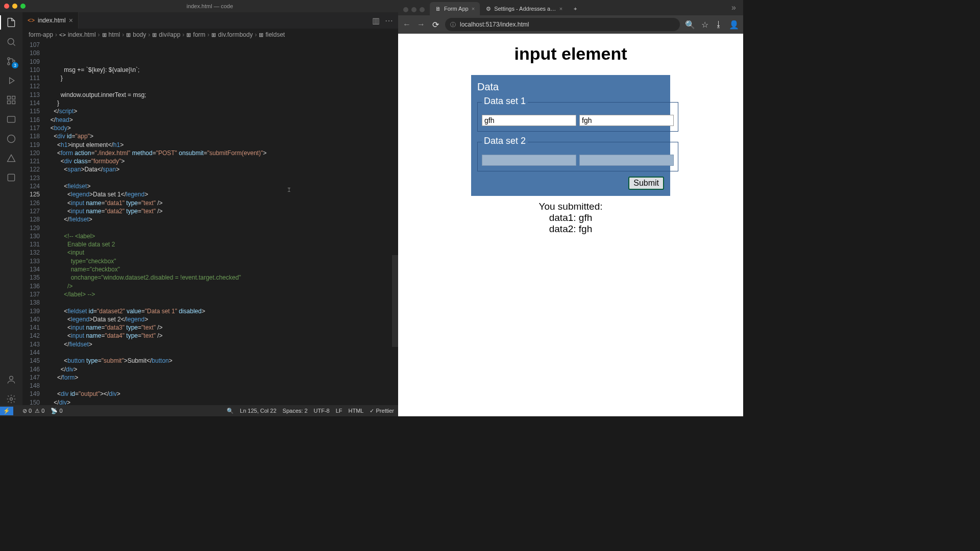  Describe the element at coordinates (322, 411) in the screenshot. I see `encoding: UTF-8` at that location.